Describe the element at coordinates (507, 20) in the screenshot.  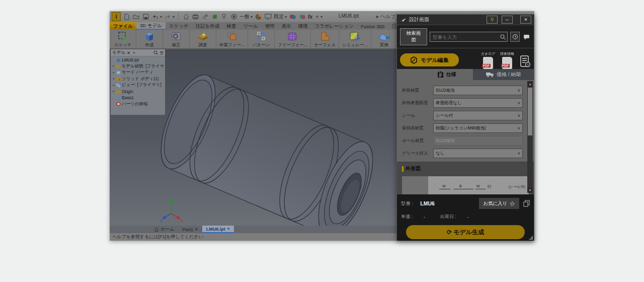
I see `minimize-button: ─` at that location.